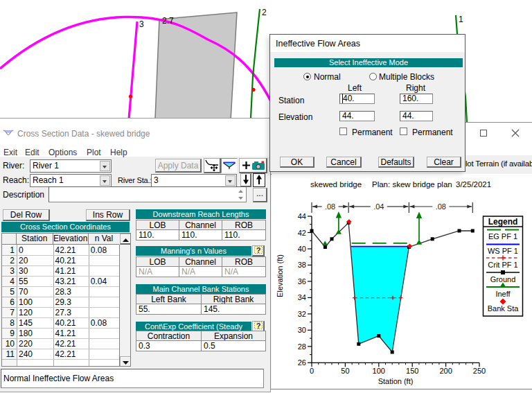 Image resolution: width=532 pixels, height=393 pixels. I want to click on svg-text: 3, so click(141, 24).